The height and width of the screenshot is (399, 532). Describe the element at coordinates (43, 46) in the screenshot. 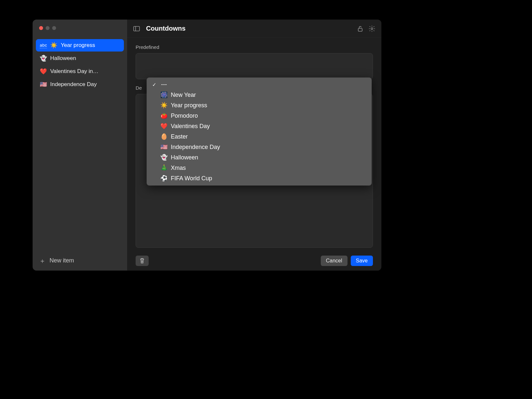

I see `rename-indicator: abc` at that location.